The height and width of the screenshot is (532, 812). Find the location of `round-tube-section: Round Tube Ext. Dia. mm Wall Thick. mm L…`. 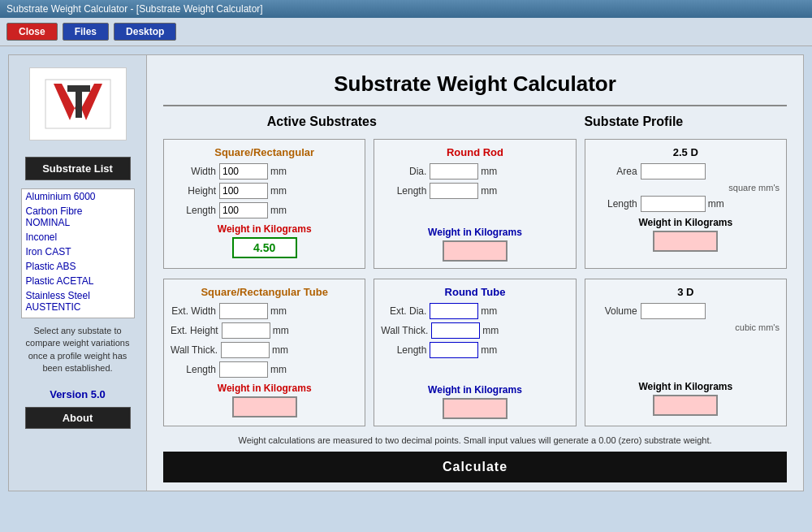

round-tube-section: Round Tube Ext. Dia. mm Wall Thick. mm L… is located at coordinates (474, 353).